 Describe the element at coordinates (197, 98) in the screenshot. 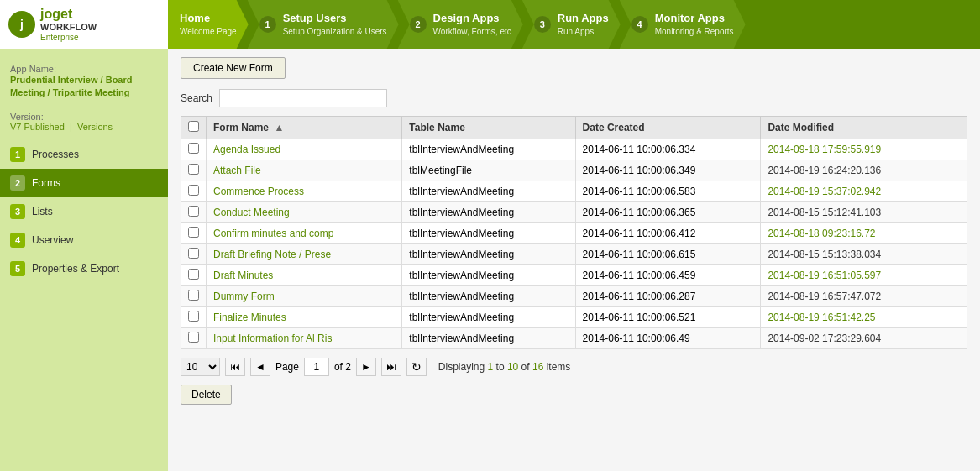

I see `search-label: Search` at that location.